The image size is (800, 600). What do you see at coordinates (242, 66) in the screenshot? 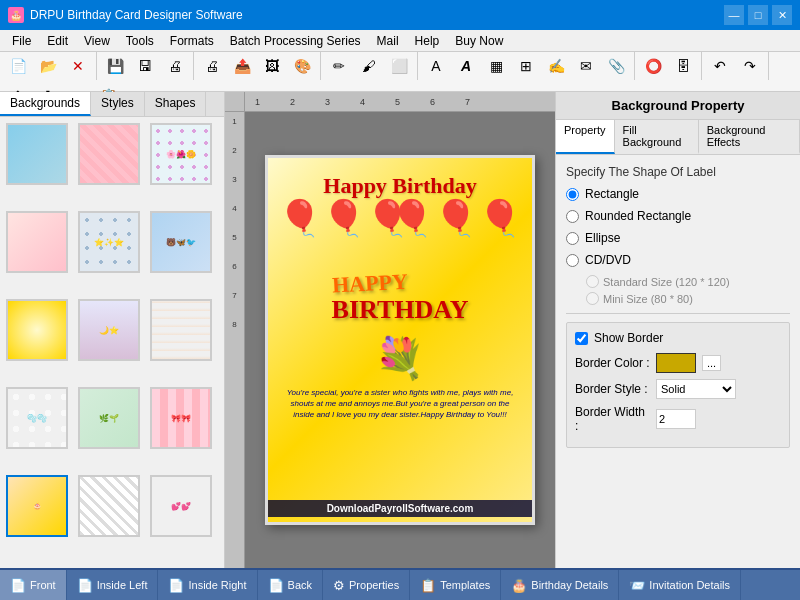
I see `export-button: 📤` at bounding box center [242, 66].